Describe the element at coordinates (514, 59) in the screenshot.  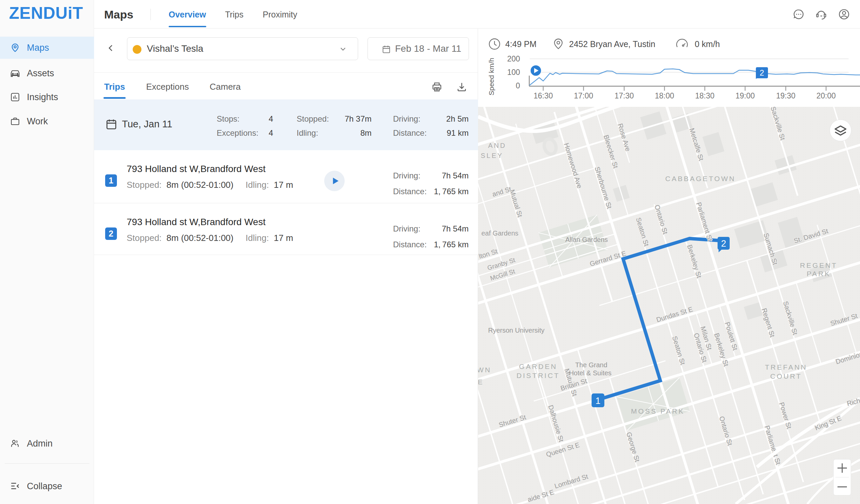
I see `svg-text: 200` at that location.